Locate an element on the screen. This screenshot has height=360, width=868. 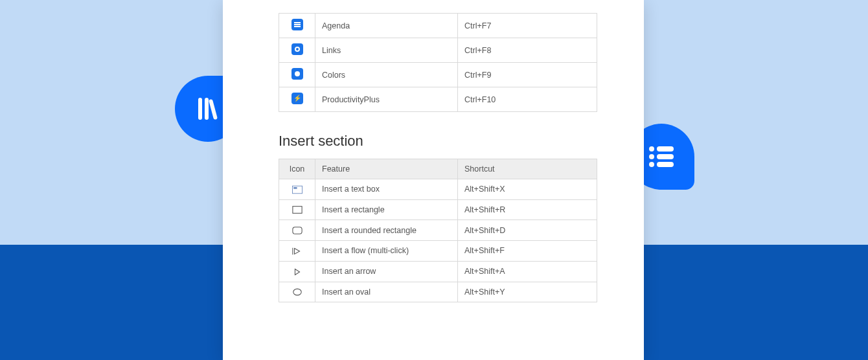
insert-section-table: Icon Feature Shortcut Insert a text box … is located at coordinates (438, 231).